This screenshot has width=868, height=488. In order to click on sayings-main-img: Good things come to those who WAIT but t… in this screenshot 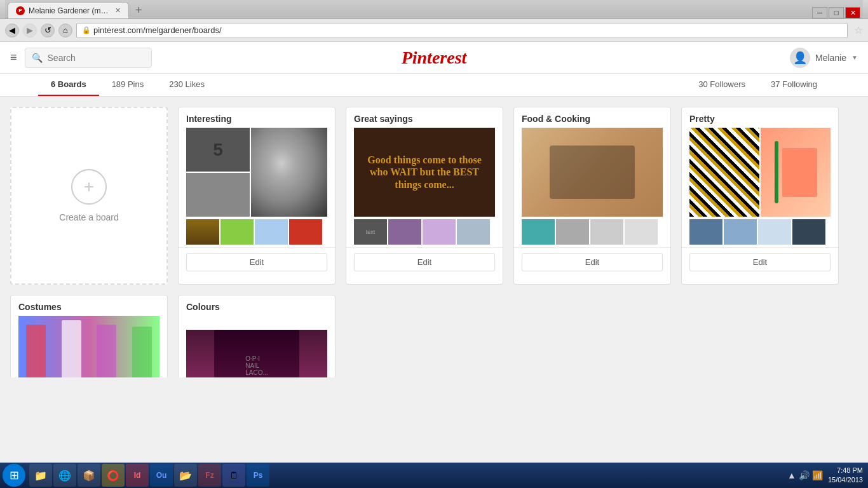, I will do `click(424, 172)`.